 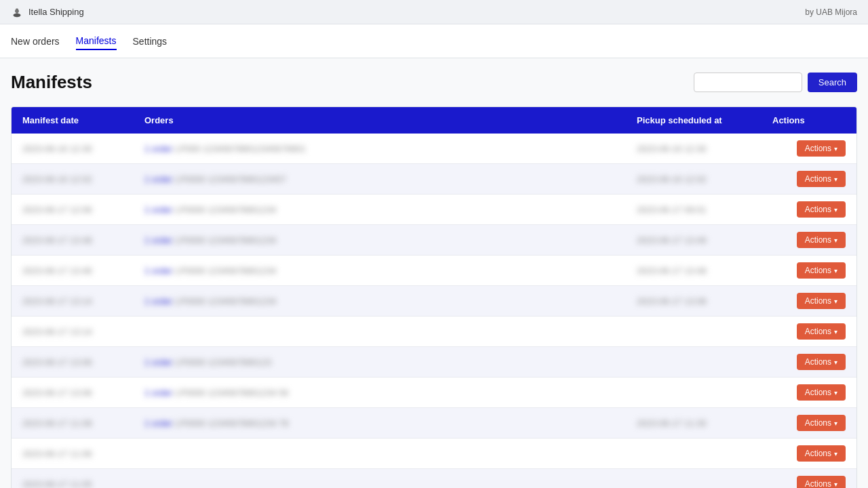 I want to click on table-row: 2023-06-17 12:061 order LP0000 123456789…, so click(x=434, y=210).